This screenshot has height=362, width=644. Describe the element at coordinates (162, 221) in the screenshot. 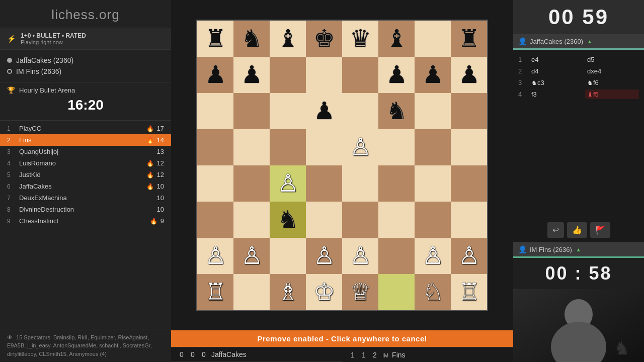

I see `lb-score-9: 9` at that location.